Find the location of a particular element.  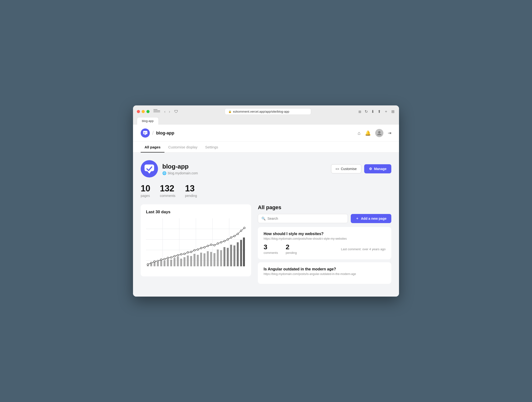

bell-icon: 🔔 is located at coordinates (368, 133).